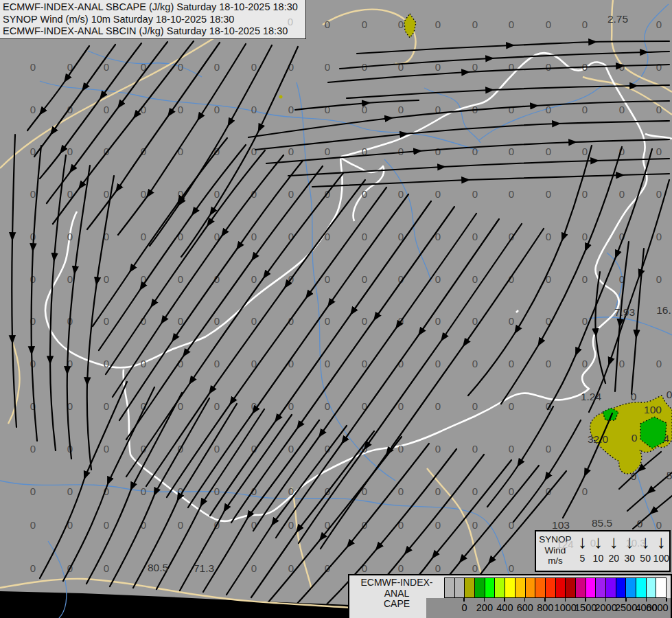 This screenshot has height=618, width=672. What do you see at coordinates (657, 608) in the screenshot?
I see `cape-tick-label: 6000` at bounding box center [657, 608].